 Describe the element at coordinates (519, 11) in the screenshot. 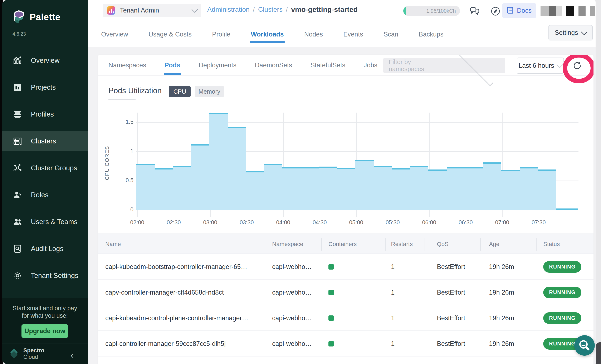

I see `docs-button: Docs` at that location.